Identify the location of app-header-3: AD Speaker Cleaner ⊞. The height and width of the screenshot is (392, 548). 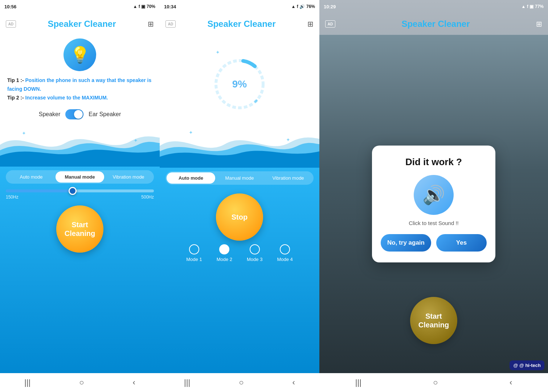
(434, 24).